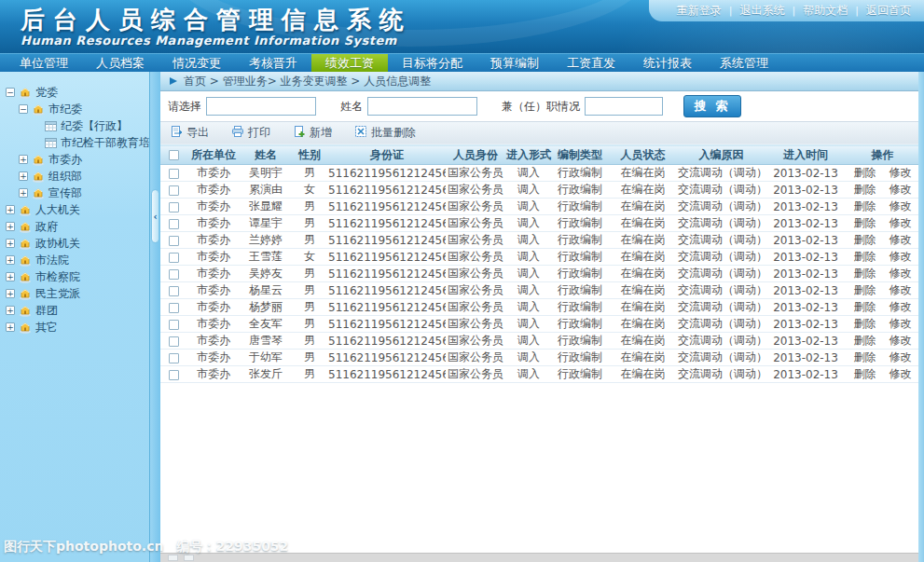 This screenshot has width=924, height=562. Describe the element at coordinates (65, 194) in the screenshot. I see `tree-item-label: 宣传部` at that location.